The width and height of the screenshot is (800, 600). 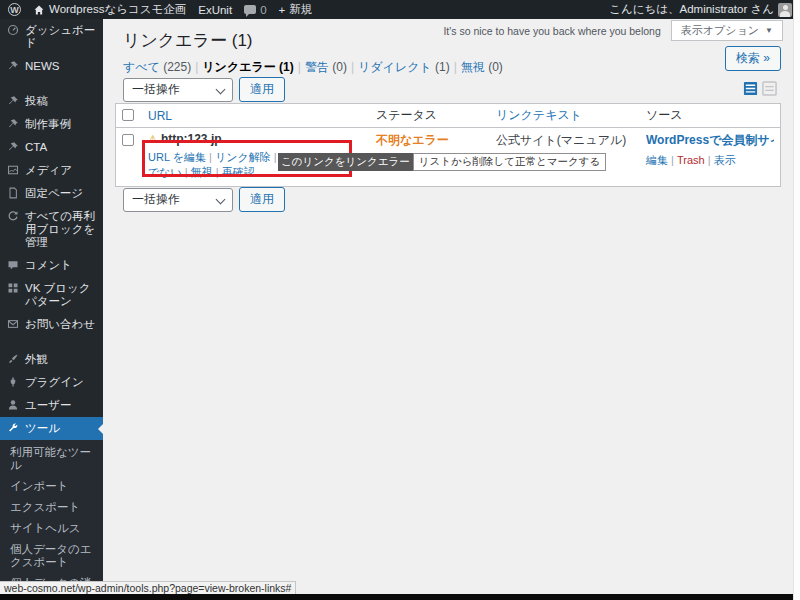 What do you see at coordinates (282, 10) in the screenshot?
I see `plus-icon: +` at bounding box center [282, 10].